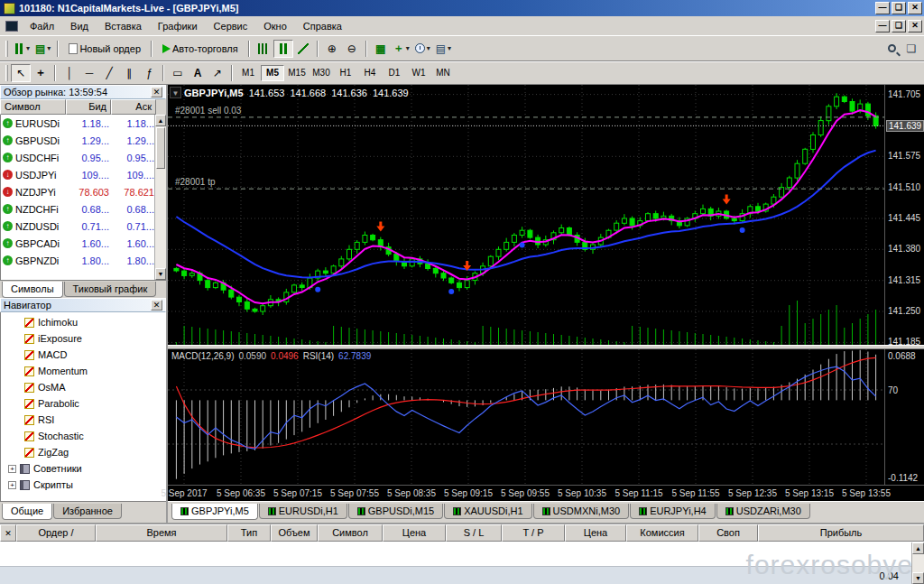 The width and height of the screenshot is (924, 584). What do you see at coordinates (175, 92) in the screenshot?
I see `one-click-trading-toggle: ▼` at bounding box center [175, 92].